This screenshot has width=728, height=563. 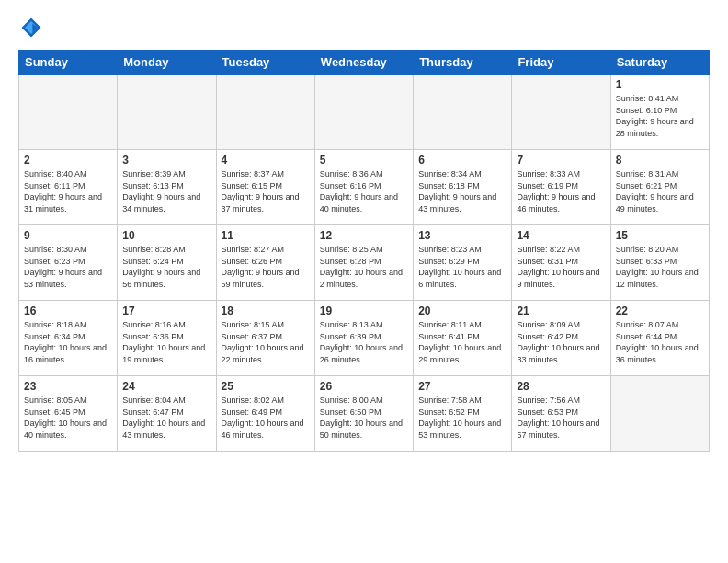 What do you see at coordinates (265, 188) in the screenshot?
I see `calendar-cell: 4Sunrise: 8:37 AM Sunset: 6:15 PM Daylig…` at bounding box center [265, 188].